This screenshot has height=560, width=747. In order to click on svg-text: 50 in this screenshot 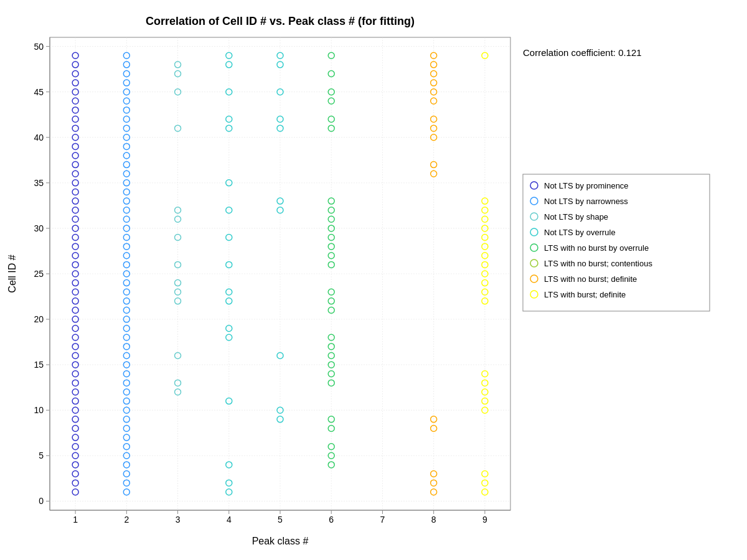, I will do `click(39, 47)`.